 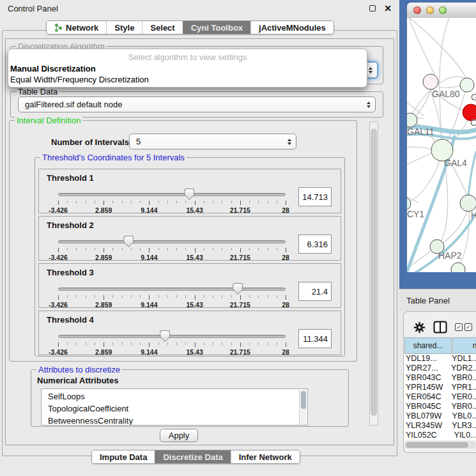 What do you see at coordinates (174, 409) in the screenshot?
I see `attribute-item-topologicalcoefficient: TopologicalCoefficient` at bounding box center [174, 409].